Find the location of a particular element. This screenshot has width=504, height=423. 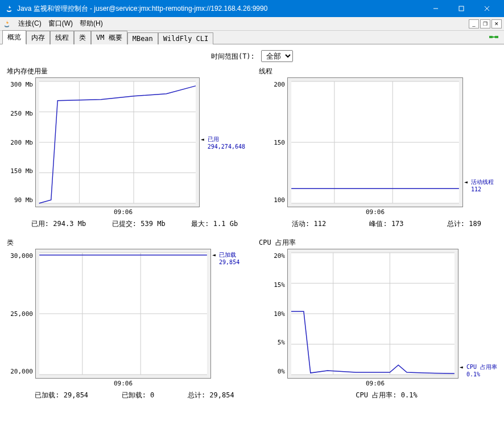

maximize-button is located at coordinates (461, 9).